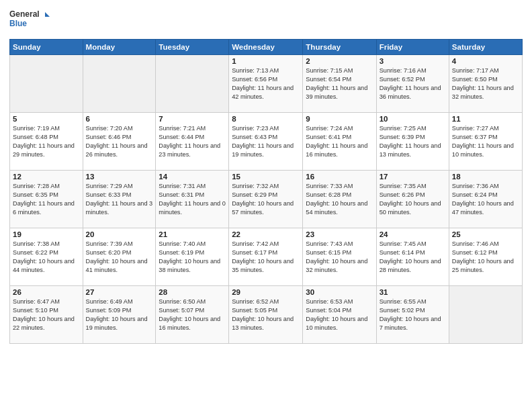 This screenshot has width=532, height=411. I want to click on day-info: Sunrise: 7:43 AM Sunset: 6:15 PM Dayligh…, so click(339, 257).